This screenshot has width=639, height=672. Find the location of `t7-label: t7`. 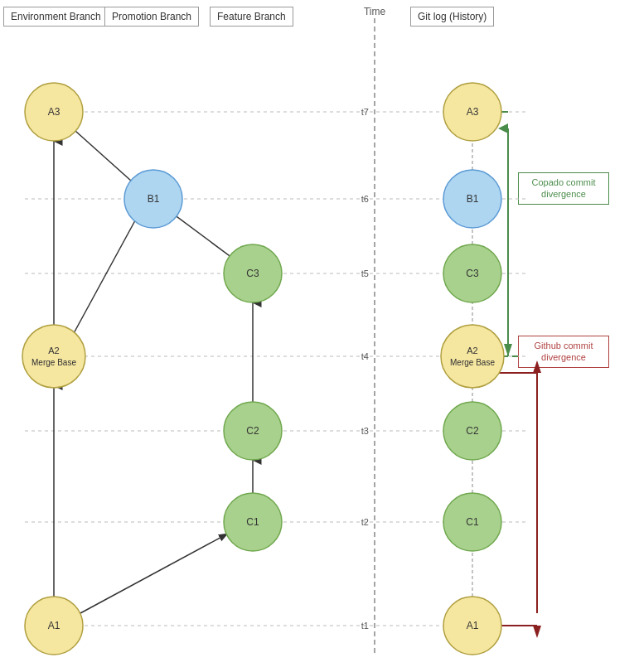

t7-label: t7 is located at coordinates (365, 112).